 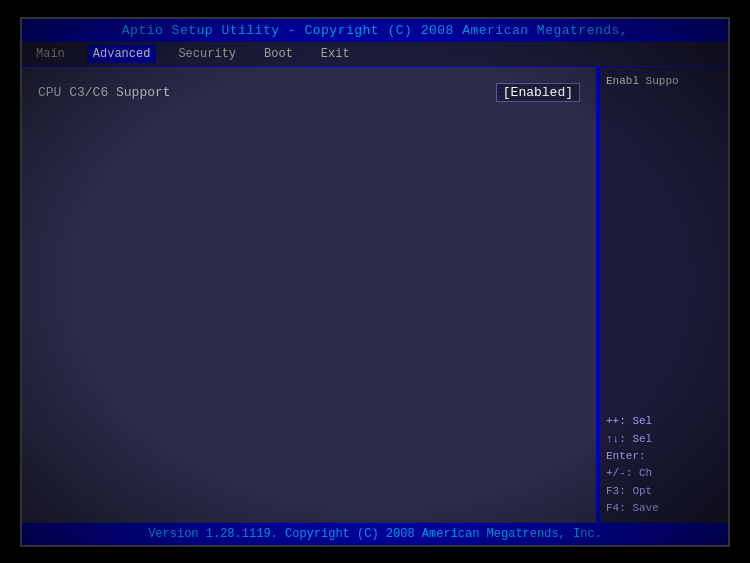 What do you see at coordinates (664, 465) in the screenshot?
I see `key-help-section: ++: Sel↑↓: SelEnter: +/-: ChF3: OptF4: S…` at bounding box center [664, 465].